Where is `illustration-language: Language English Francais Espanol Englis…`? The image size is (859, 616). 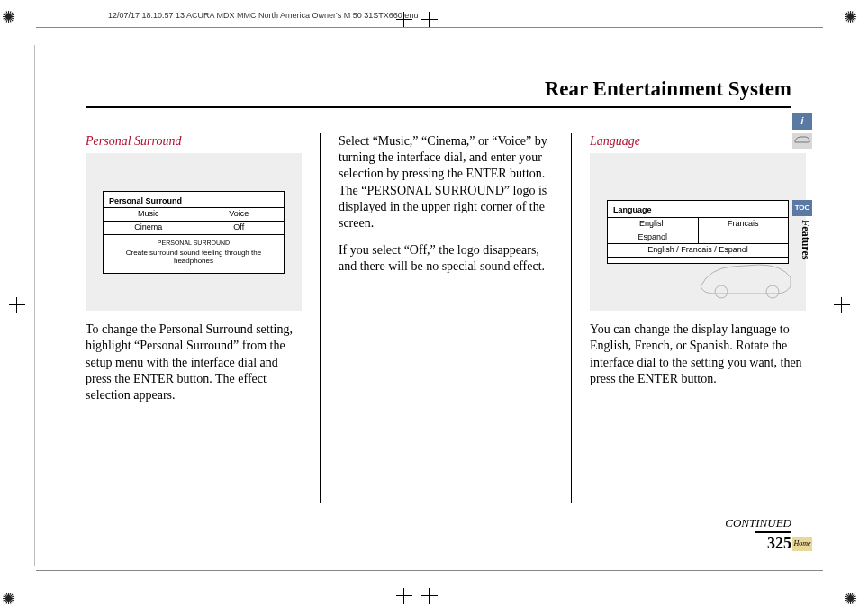
illustration-language: Language English Francais Espanol Englis… is located at coordinates (698, 232).